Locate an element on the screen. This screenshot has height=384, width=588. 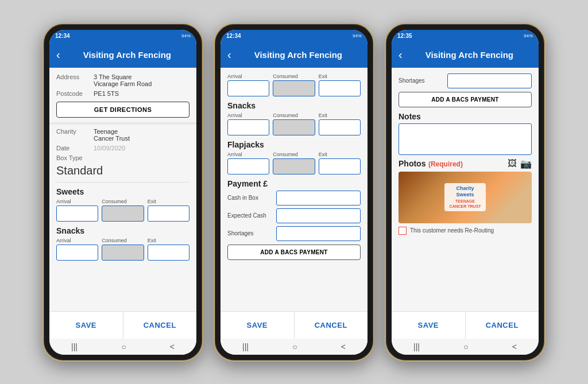
snacks-exit-lbl: Exit is located at coordinates (169, 241).